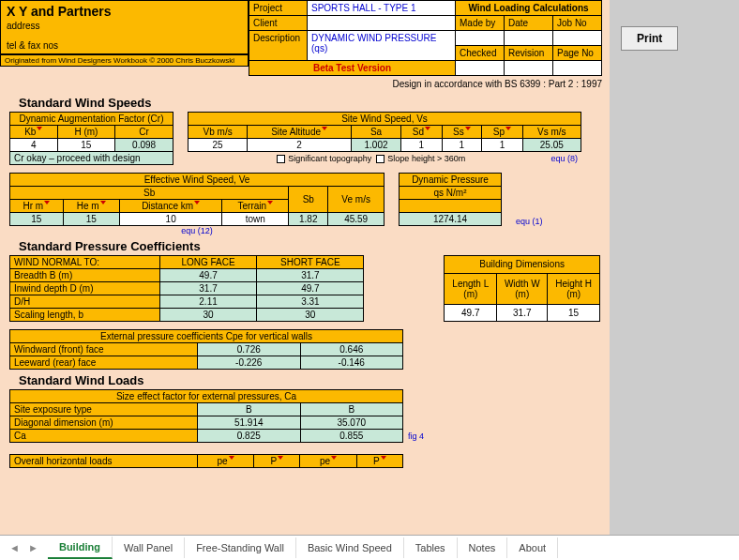  Describe the element at coordinates (450, 199) in the screenshot. I see `dp-table: Dynamic Pressure qs N/m² 1274.14` at that location.